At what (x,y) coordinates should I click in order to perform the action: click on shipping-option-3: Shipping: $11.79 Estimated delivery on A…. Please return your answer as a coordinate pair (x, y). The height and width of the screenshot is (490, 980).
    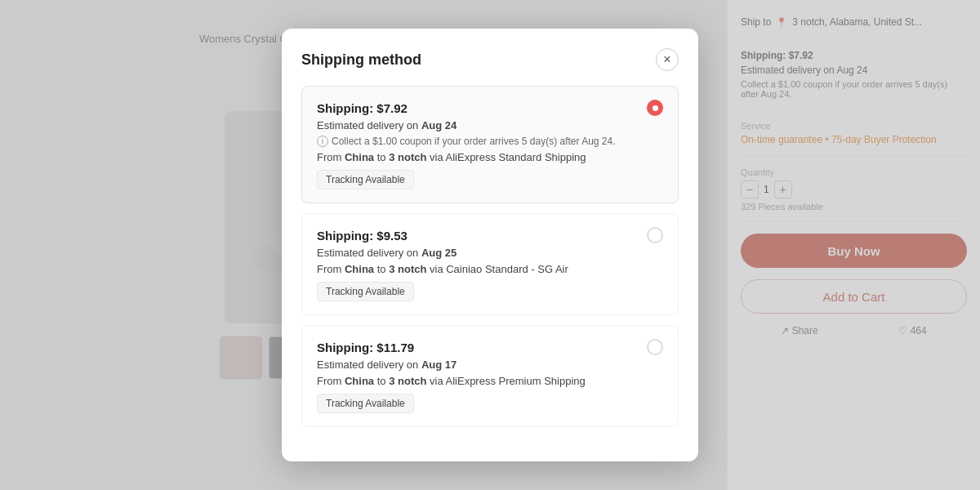
    Looking at the image, I should click on (490, 376).